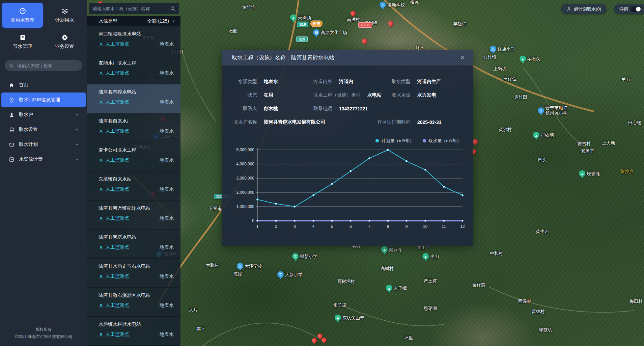 This screenshot has height=346, width=644. What do you see at coordinates (47, 65) in the screenshot?
I see `sidebar-search-input` at bounding box center [47, 65].